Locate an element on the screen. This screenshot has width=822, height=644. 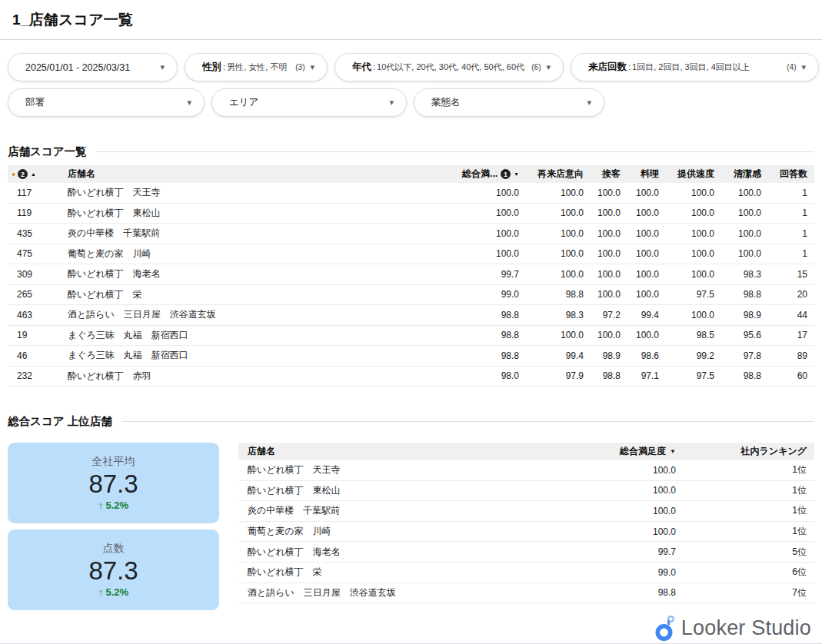
gender-filter-count: (3) is located at coordinates (300, 68).